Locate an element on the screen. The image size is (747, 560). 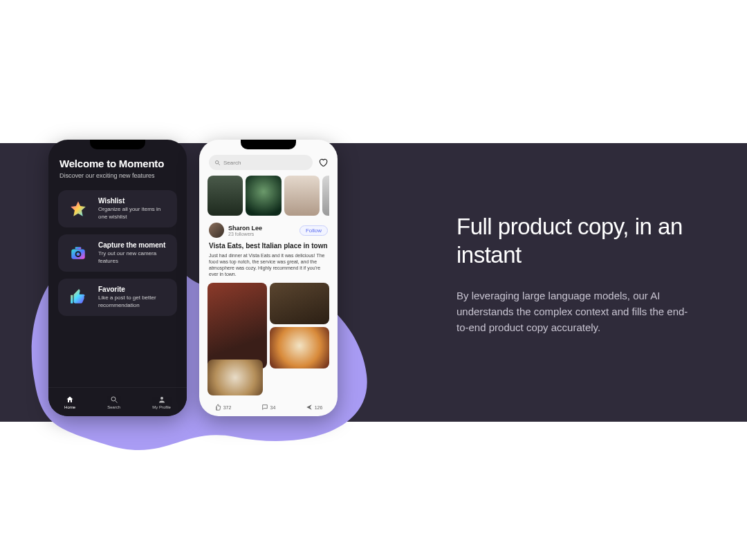
feature-card-capture: Capture the moment Try out our new camer… is located at coordinates (118, 253).